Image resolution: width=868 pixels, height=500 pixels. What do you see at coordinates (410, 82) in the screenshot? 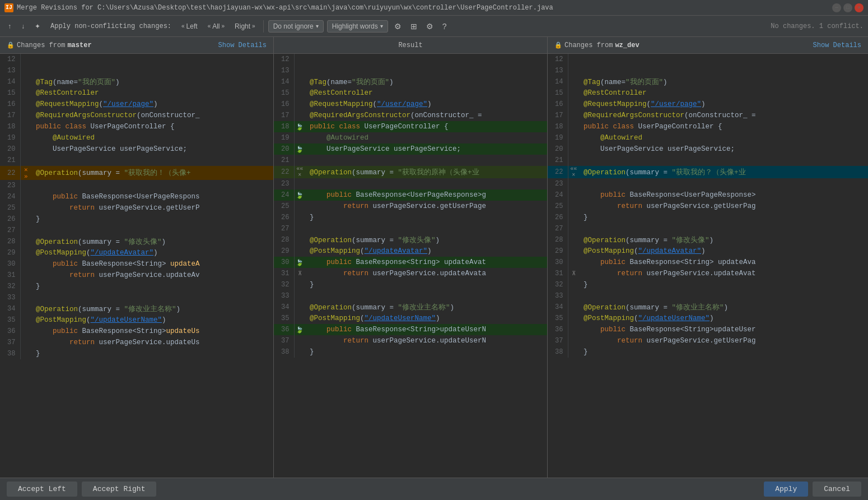
I see `table-row: 14 @Tag(name="我的页面")` at bounding box center [410, 82].